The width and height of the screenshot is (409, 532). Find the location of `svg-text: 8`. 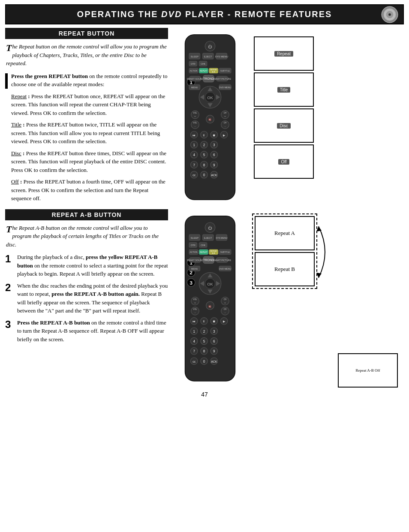

svg-text: 8 is located at coordinates (204, 352).